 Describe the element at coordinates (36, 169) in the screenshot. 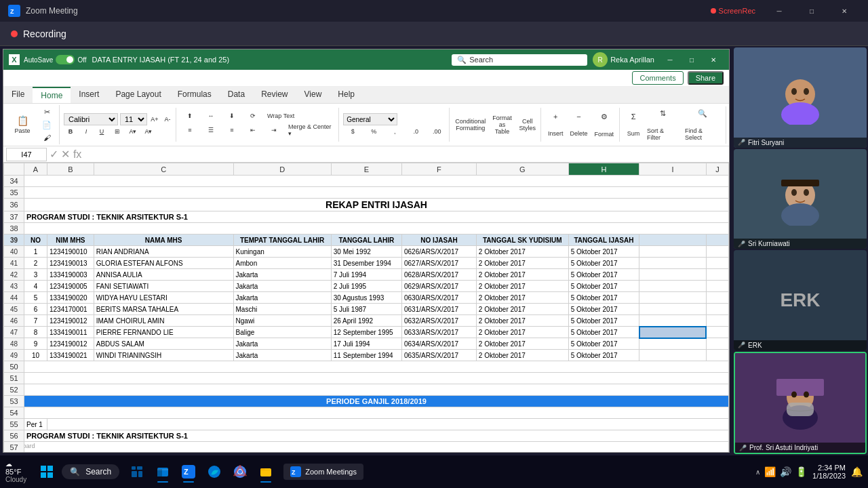

I see `col-a: A` at that location.